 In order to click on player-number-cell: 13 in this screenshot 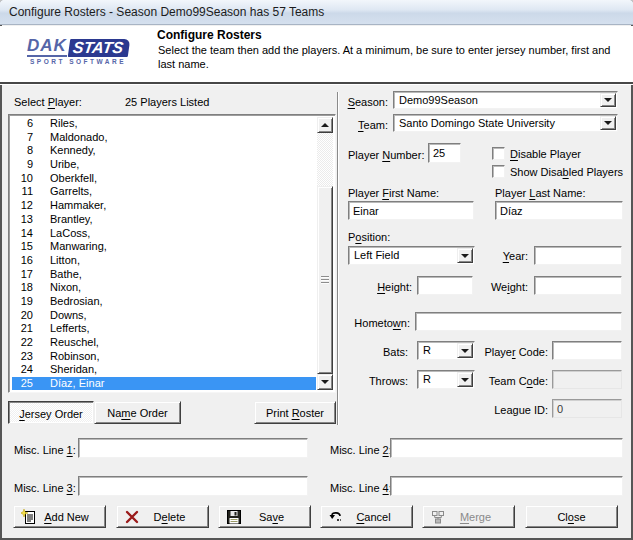, I will do `click(22, 220)`.